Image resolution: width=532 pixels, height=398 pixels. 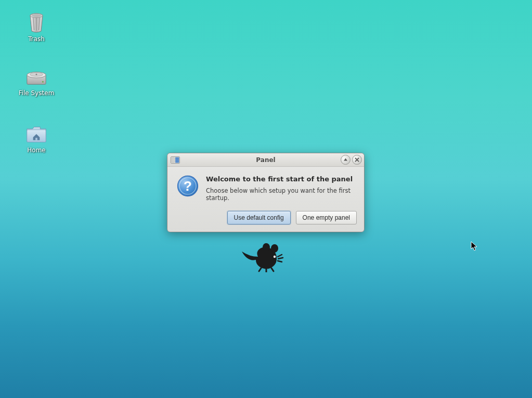 What do you see at coordinates (266, 160) in the screenshot?
I see `dialog-titlebar: Panel` at bounding box center [266, 160].